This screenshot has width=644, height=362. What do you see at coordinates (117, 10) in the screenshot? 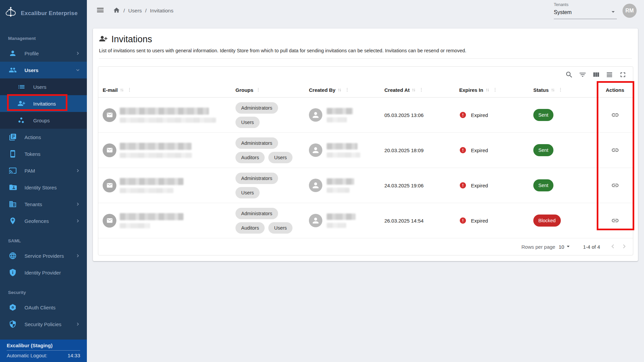
I see `home-icon` at bounding box center [117, 10].